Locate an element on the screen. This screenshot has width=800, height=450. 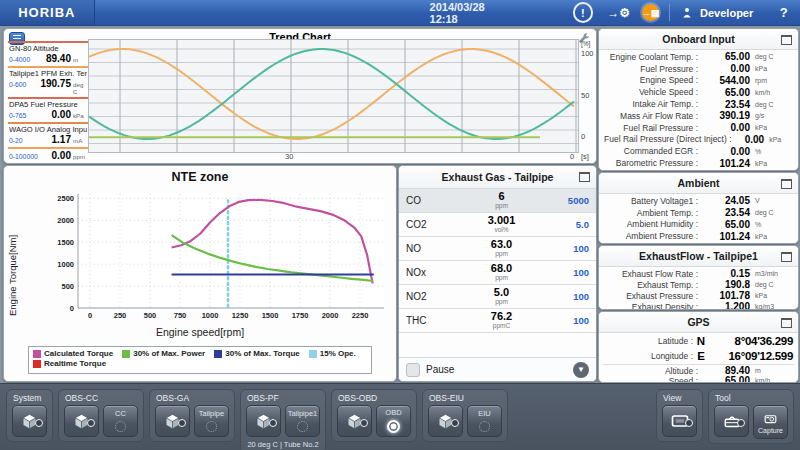
view-button is located at coordinates (680, 421).